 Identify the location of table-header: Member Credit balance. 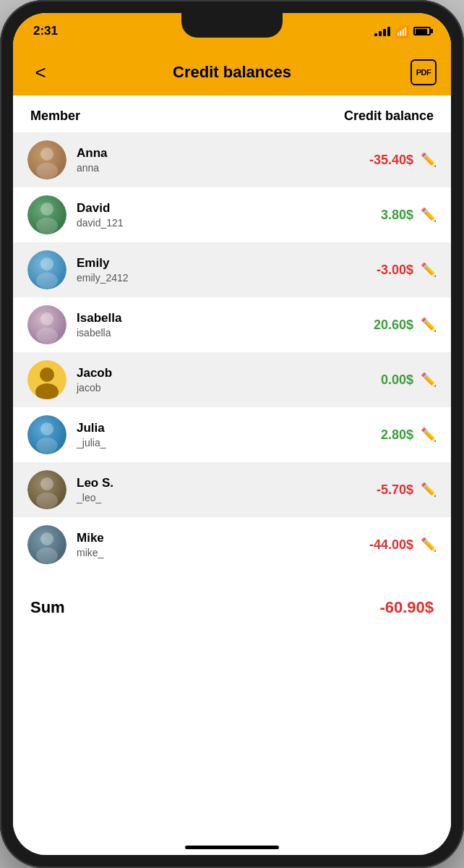
(232, 114).